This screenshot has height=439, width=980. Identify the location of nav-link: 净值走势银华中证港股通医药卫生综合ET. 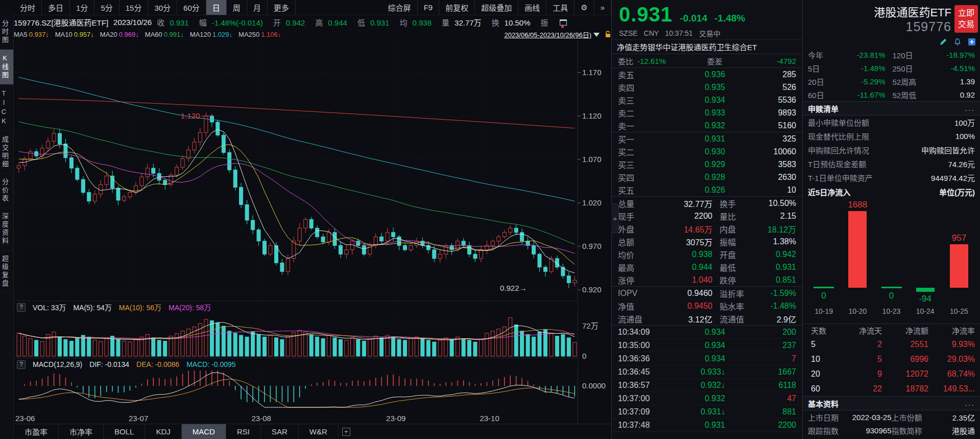
(707, 47).